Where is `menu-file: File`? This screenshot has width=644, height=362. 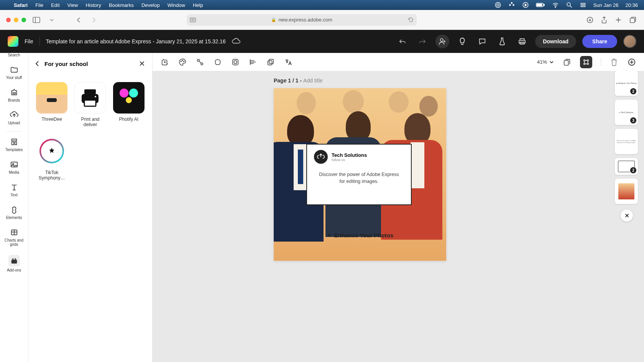 menu-file: File is located at coordinates (39, 5).